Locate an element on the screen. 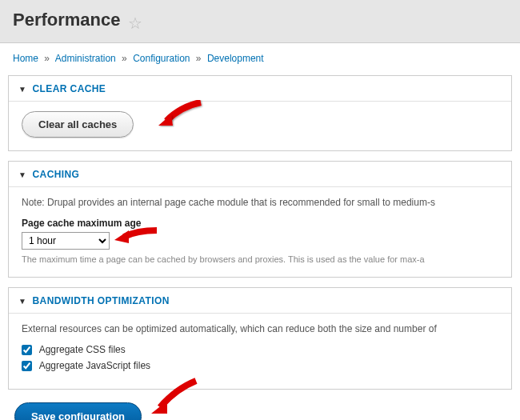  panel-title: CLEAR CACHE is located at coordinates (70, 89).